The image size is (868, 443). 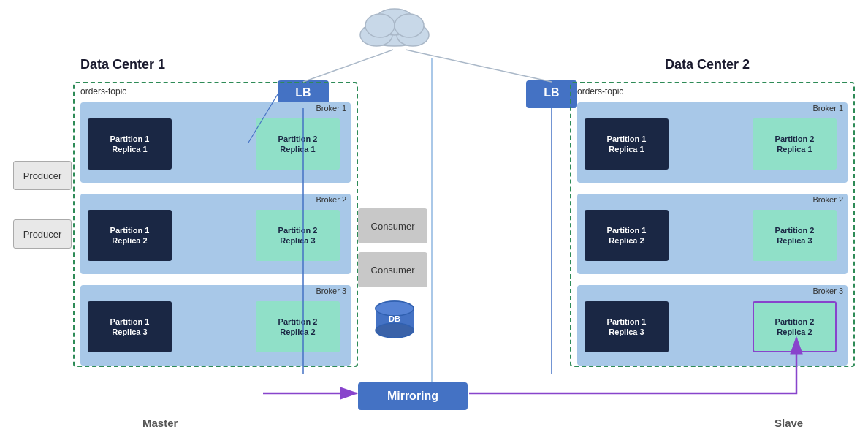 I want to click on cloud-icon, so click(x=395, y=29).